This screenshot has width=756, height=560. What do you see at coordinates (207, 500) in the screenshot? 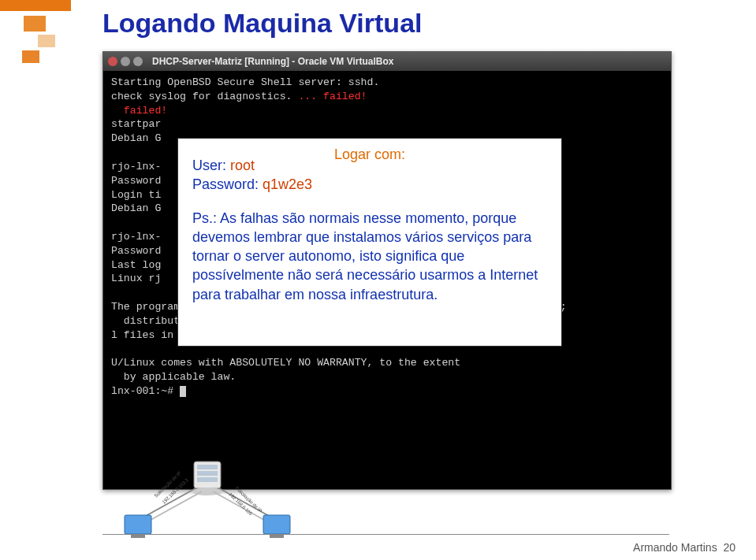
I see `network-diagram-svg: Solicitação de IP 192.168.0.103.3 Solici…` at bounding box center [207, 500].